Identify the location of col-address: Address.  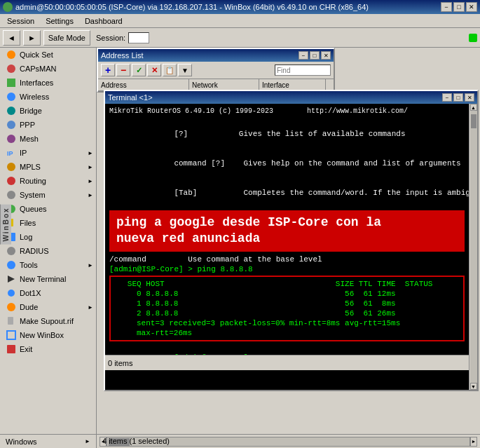
(144, 85).